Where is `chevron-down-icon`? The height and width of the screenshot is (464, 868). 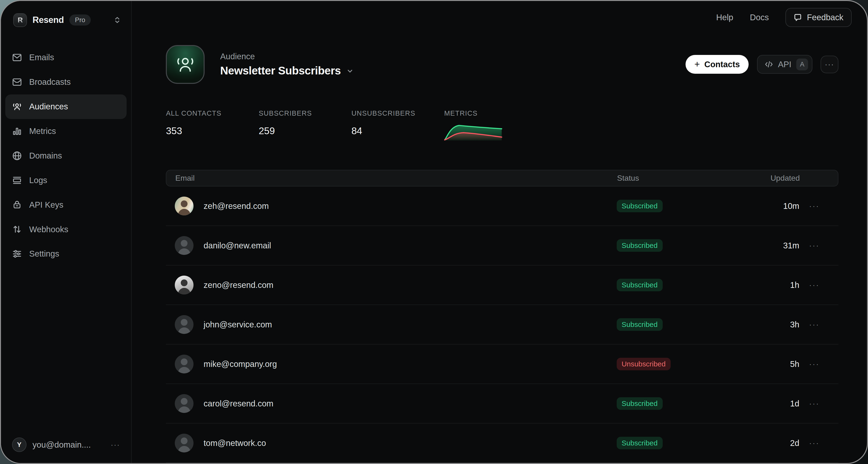
chevron-down-icon is located at coordinates (350, 71).